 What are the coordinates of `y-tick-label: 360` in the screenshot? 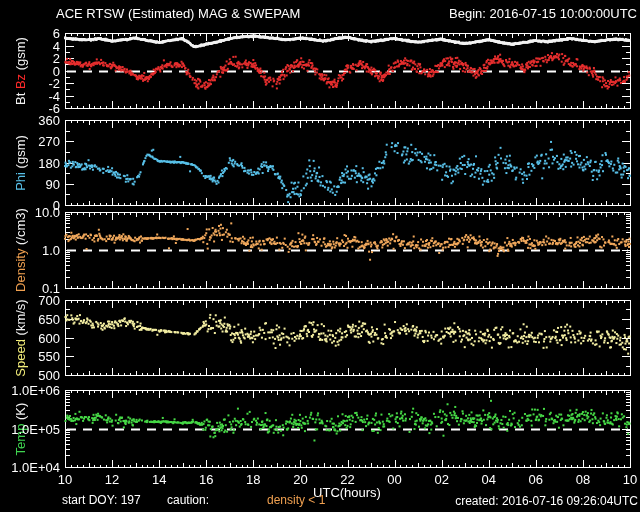 It's located at (30, 121).